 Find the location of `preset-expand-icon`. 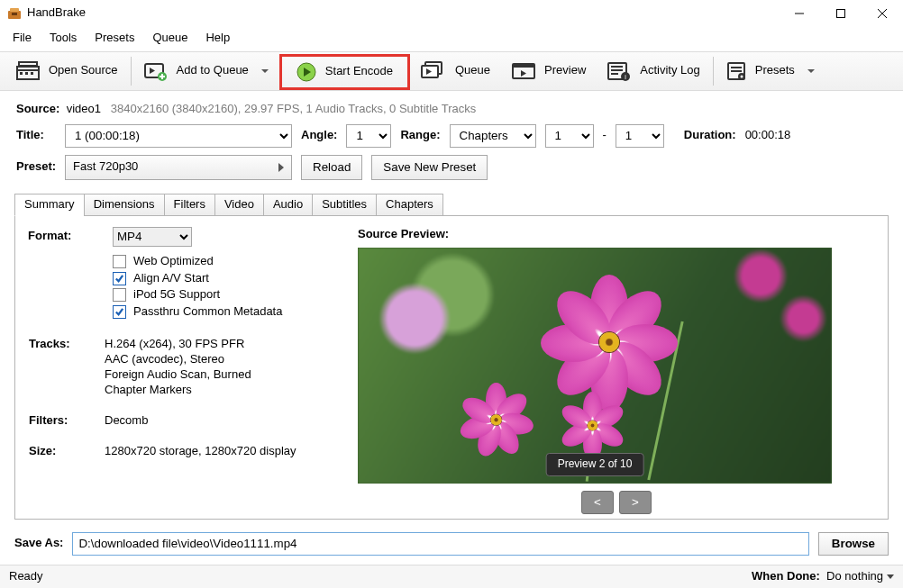

preset-expand-icon is located at coordinates (281, 167).